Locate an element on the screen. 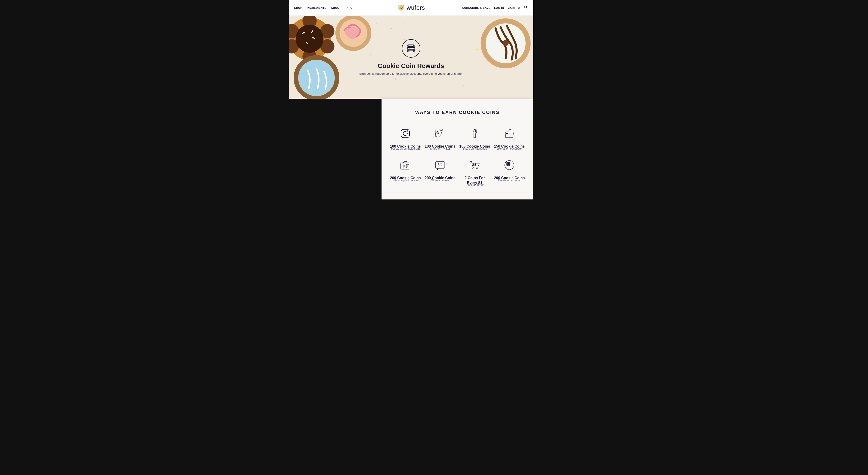  reward-write-review: 200 Cookie Coins Write a review is located at coordinates (440, 172).